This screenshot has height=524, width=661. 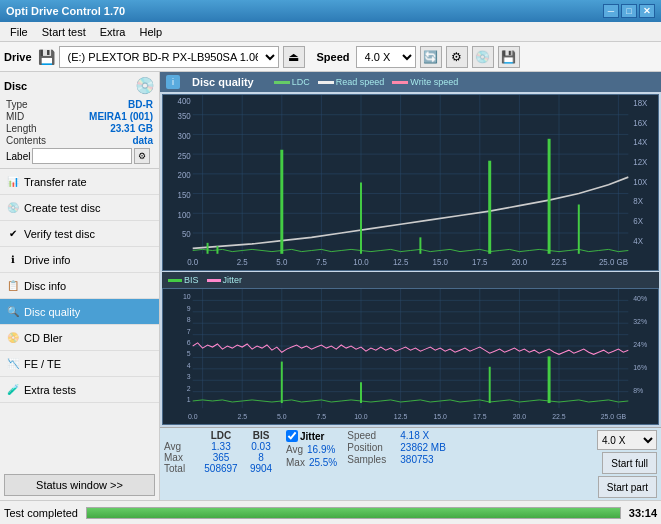 I want to click on svg-text: 4, so click(x=189, y=366).